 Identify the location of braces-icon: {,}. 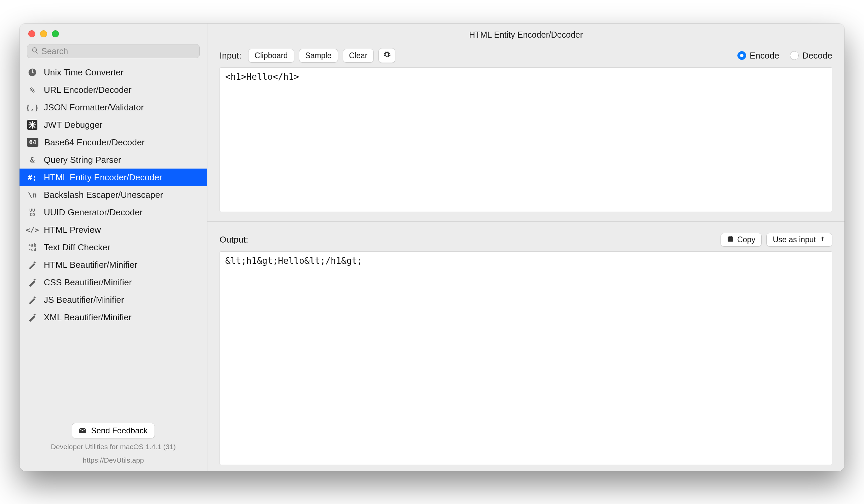
(32, 108).